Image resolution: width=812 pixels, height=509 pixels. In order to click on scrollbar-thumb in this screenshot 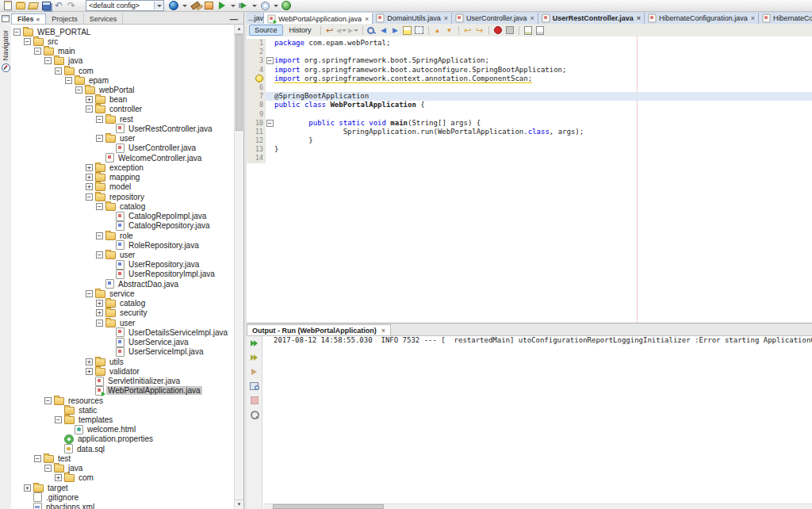, I will do `click(328, 507)`.